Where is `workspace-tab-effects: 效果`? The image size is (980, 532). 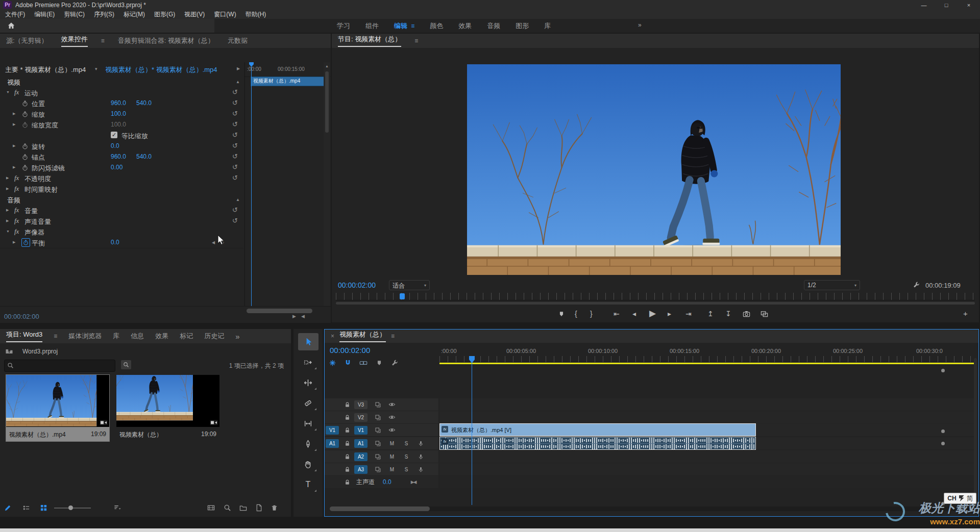
workspace-tab-effects: 效果 is located at coordinates (465, 26).